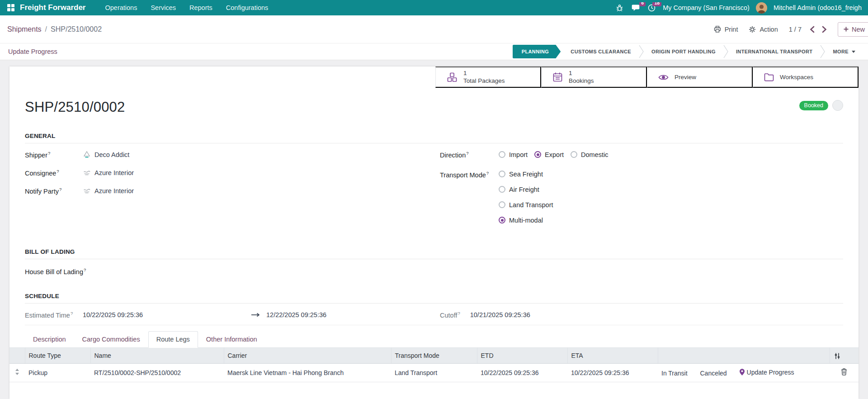 This screenshot has width=868, height=399. What do you see at coordinates (58, 373) in the screenshot?
I see `cell-route-type: Pickup` at bounding box center [58, 373].